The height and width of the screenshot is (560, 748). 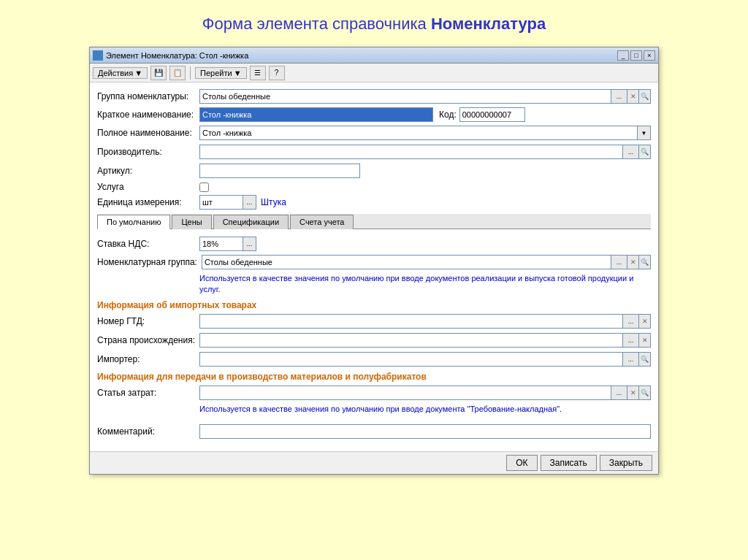 I want to click on gtd-label: Номер ГТД:, so click(x=148, y=321).